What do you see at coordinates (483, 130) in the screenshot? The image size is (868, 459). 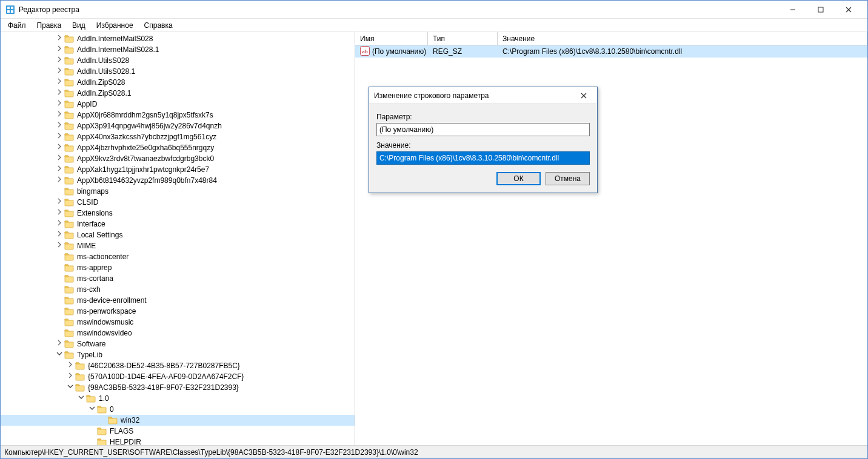 I see `param-field` at bounding box center [483, 130].